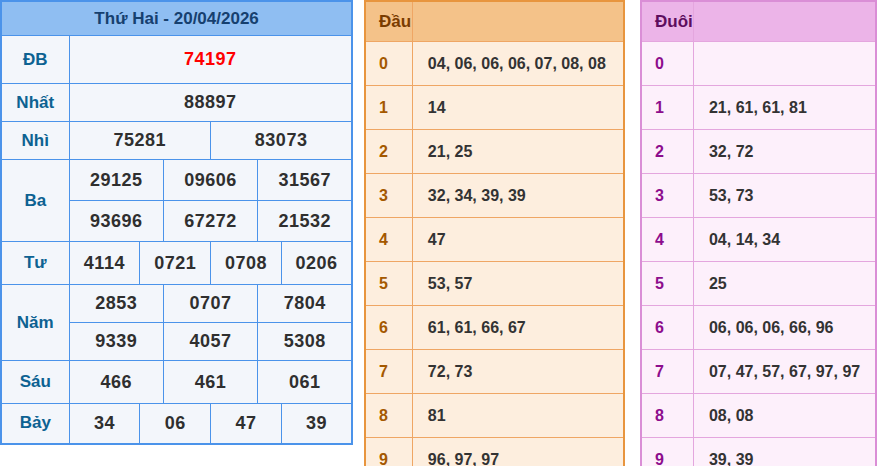 The image size is (878, 466). Describe the element at coordinates (667, 108) in the screenshot. I see `tail-digit: 1` at that location.